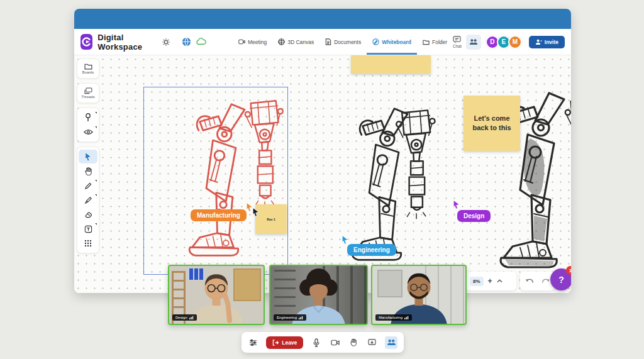  I want to click on share-screen-button, so click(372, 343).